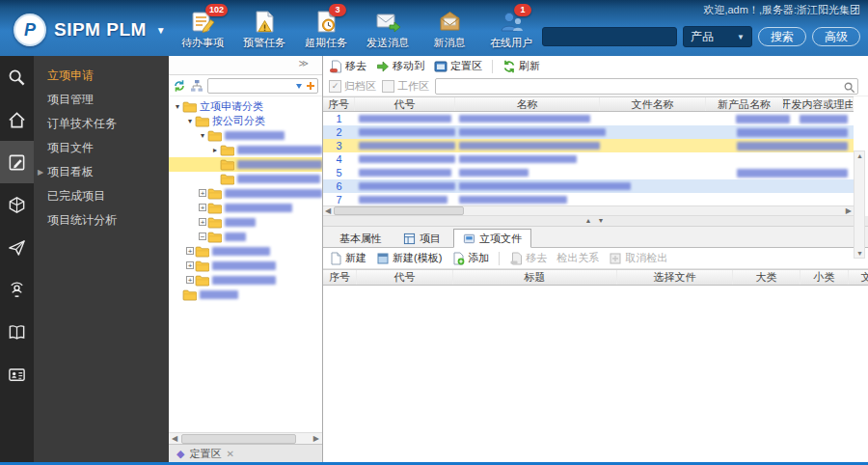 The height and width of the screenshot is (465, 868). I want to click on tree-search-down-icon, so click(299, 86).